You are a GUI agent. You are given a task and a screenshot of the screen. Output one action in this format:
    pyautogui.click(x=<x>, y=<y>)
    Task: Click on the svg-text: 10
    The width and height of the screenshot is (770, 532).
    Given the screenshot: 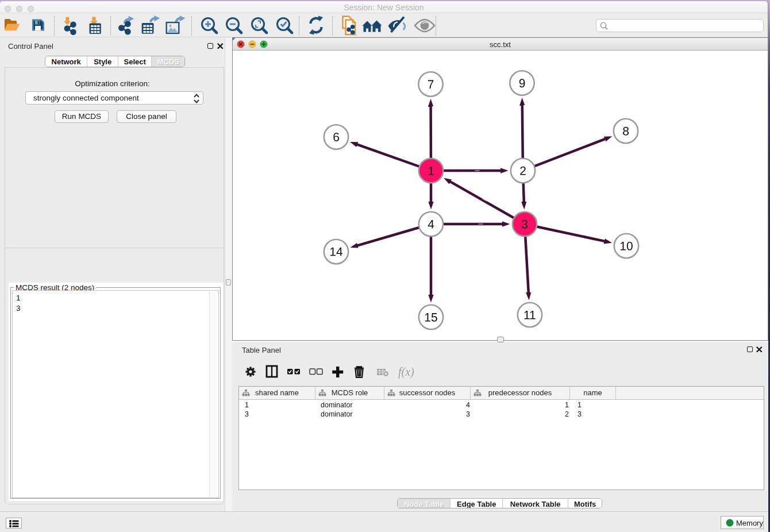 What is the action you would take?
    pyautogui.click(x=626, y=247)
    